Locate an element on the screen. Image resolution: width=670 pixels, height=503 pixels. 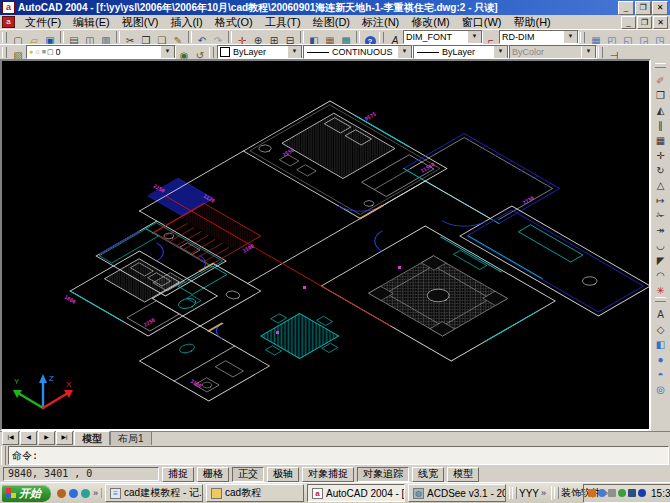
redo-button: ↷ is located at coordinates (218, 37).